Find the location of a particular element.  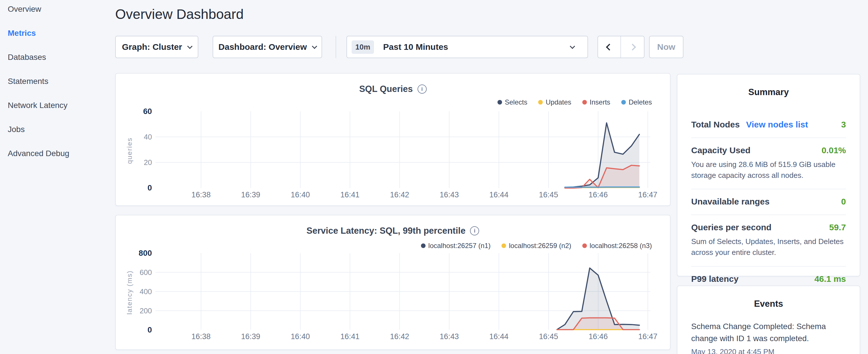

sidebar-item-network-latency: Network Latency is located at coordinates (38, 105).